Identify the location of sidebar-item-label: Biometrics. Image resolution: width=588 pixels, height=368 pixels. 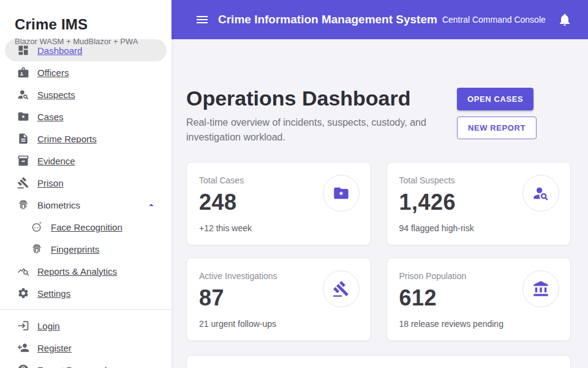
(59, 205).